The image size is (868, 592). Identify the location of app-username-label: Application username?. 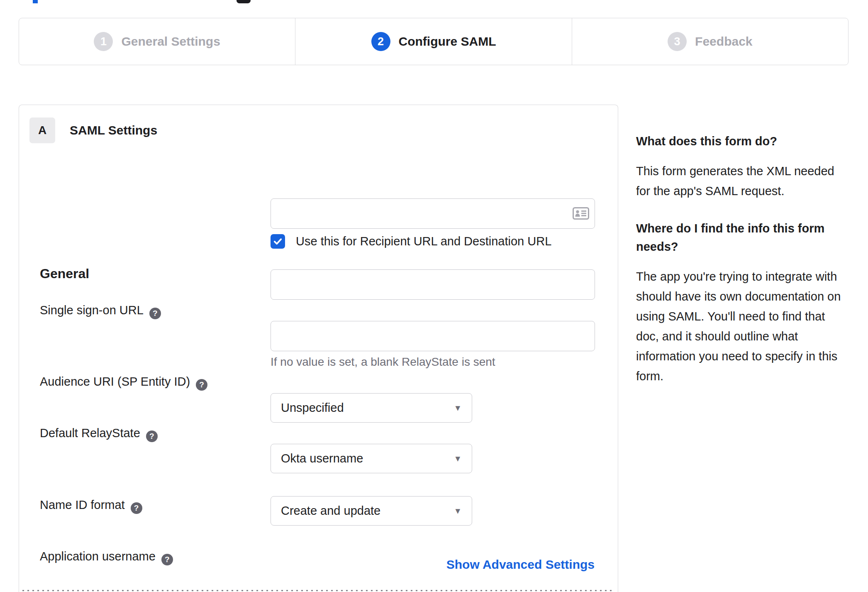
(106, 558).